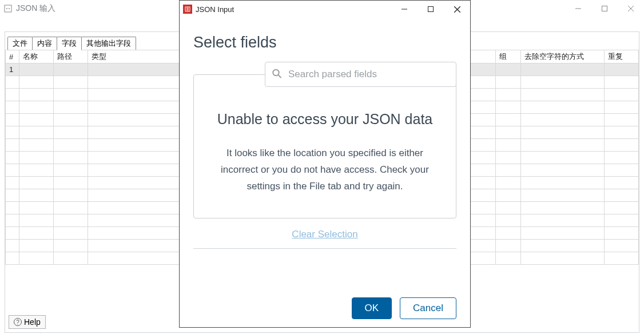 This screenshot has height=334, width=644. Describe the element at coordinates (578, 9) in the screenshot. I see `bg-minimize-button` at that location.